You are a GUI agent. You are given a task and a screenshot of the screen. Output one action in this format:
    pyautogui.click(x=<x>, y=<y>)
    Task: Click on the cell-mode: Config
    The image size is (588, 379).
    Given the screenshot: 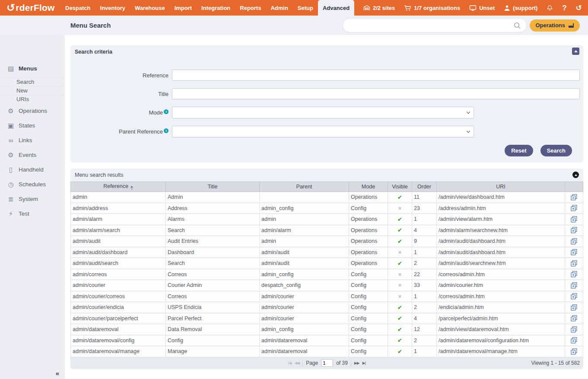 What is the action you would take?
    pyautogui.click(x=369, y=286)
    